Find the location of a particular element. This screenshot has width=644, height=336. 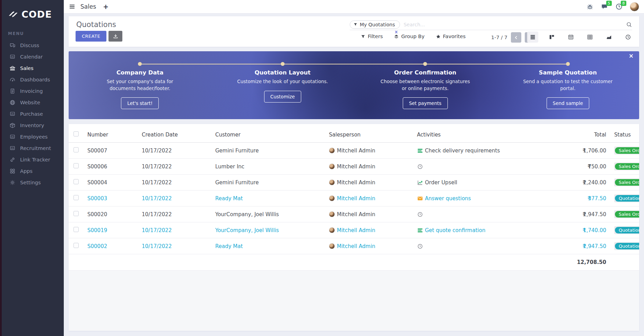

cell-total: ₹1,740.00 is located at coordinates (570, 230).